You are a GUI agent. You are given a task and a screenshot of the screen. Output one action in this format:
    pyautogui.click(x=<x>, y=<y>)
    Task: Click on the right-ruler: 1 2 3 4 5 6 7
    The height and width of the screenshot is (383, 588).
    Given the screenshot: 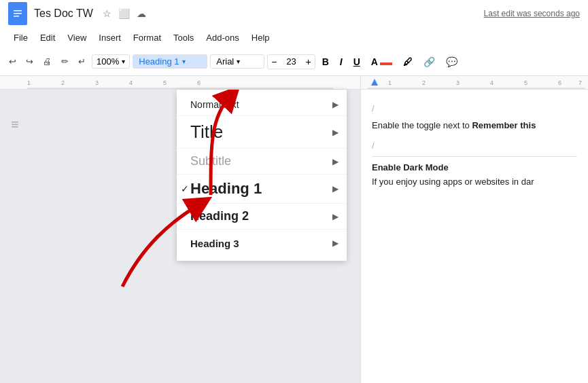 What is the action you would take?
    pyautogui.click(x=474, y=83)
    